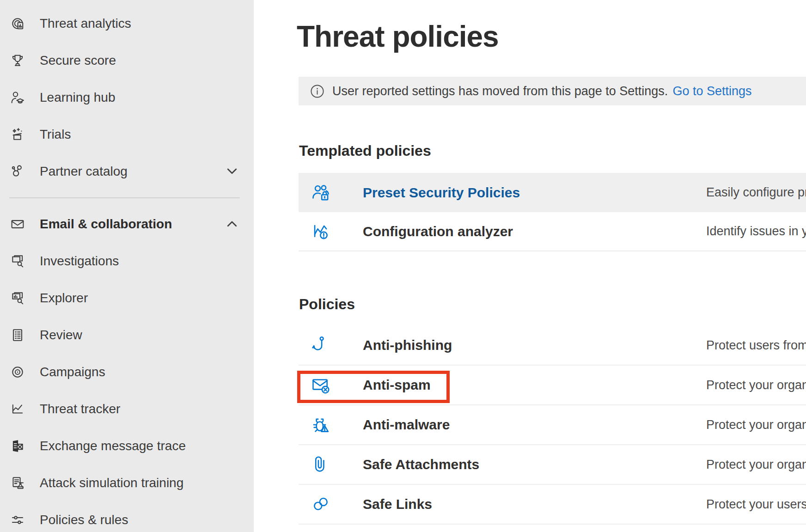  What do you see at coordinates (127, 61) in the screenshot?
I see `sidebar-item-secure-score: Secure score` at bounding box center [127, 61].